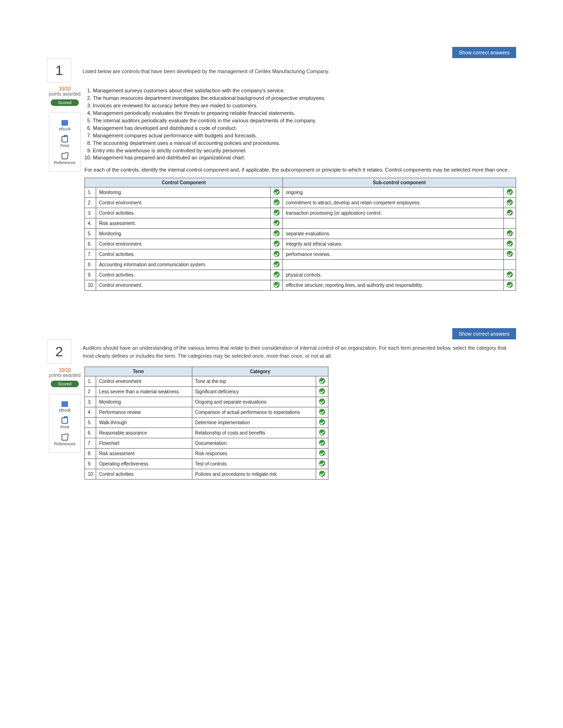 The height and width of the screenshot is (728, 563). Describe the element at coordinates (206, 464) in the screenshot. I see `table-row: 9.Operating effectivenessTest of control…` at that location.